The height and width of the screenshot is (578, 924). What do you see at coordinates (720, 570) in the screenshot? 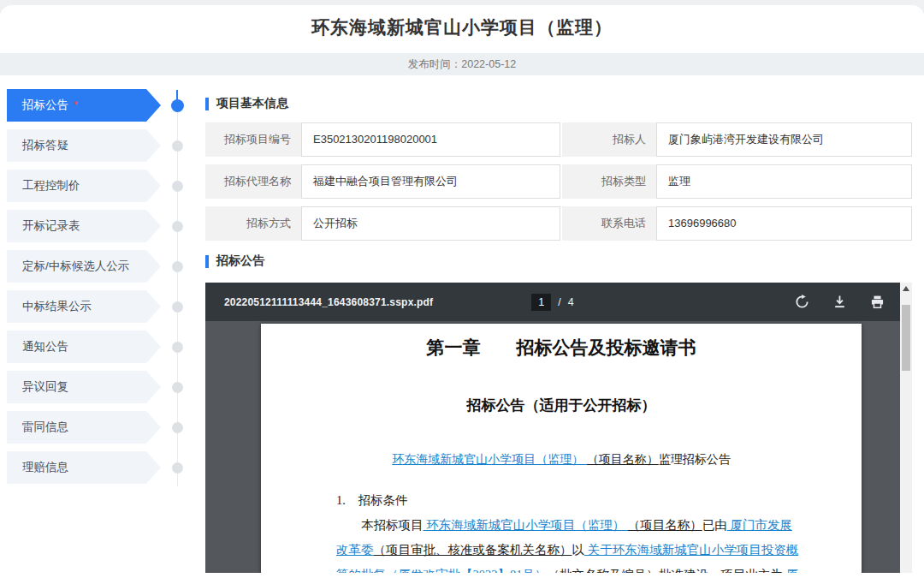
I see `document-text: 批准建设，项目业主为` at bounding box center [720, 570].